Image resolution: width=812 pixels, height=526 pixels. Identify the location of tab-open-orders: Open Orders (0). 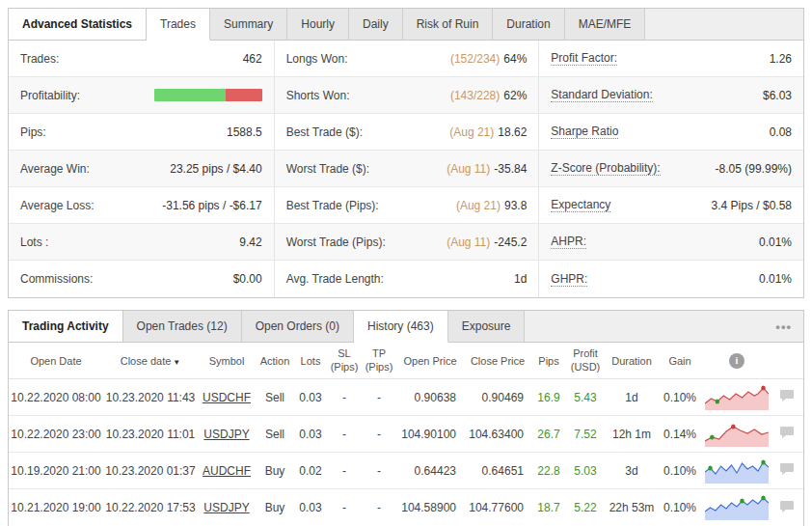
(298, 326).